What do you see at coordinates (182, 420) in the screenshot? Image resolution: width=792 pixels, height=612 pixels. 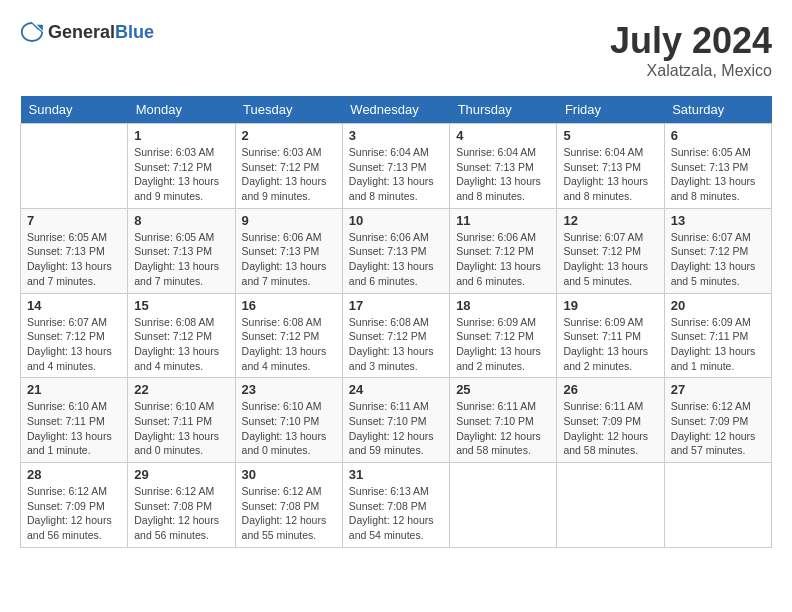 I see `calendar-cell: 22Sunrise: 6:10 AMSunset: 7:11 PMDayligh…` at bounding box center [182, 420].